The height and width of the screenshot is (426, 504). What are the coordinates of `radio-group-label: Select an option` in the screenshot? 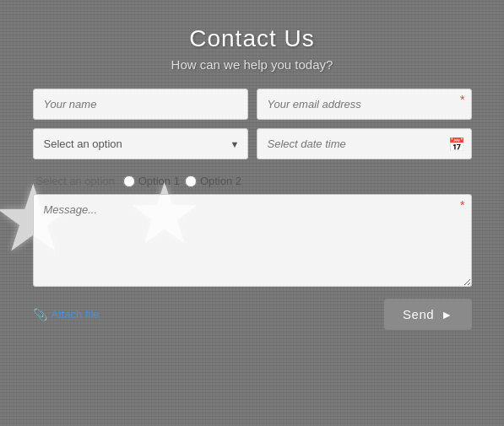 It's located at (76, 181).